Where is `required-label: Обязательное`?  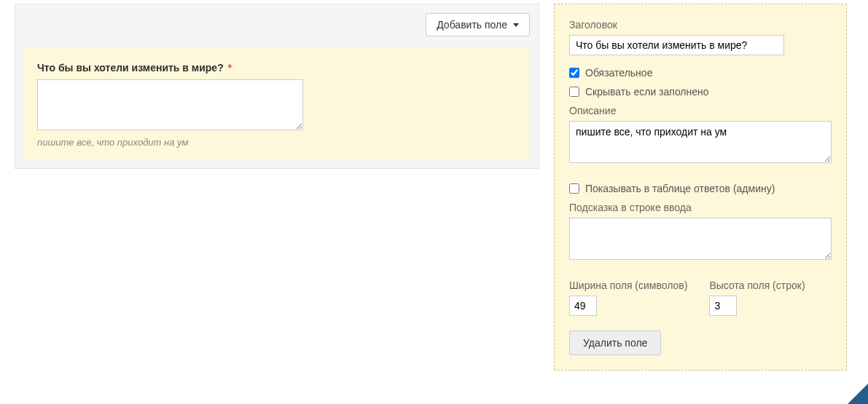
required-label: Обязательное is located at coordinates (619, 73).